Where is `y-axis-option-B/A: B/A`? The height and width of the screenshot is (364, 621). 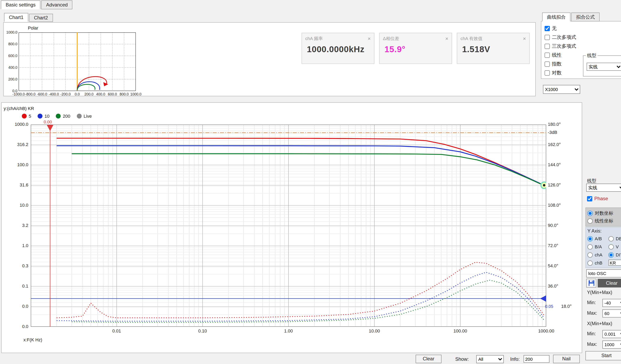
y-axis-option-B/A: B/A is located at coordinates (598, 247).